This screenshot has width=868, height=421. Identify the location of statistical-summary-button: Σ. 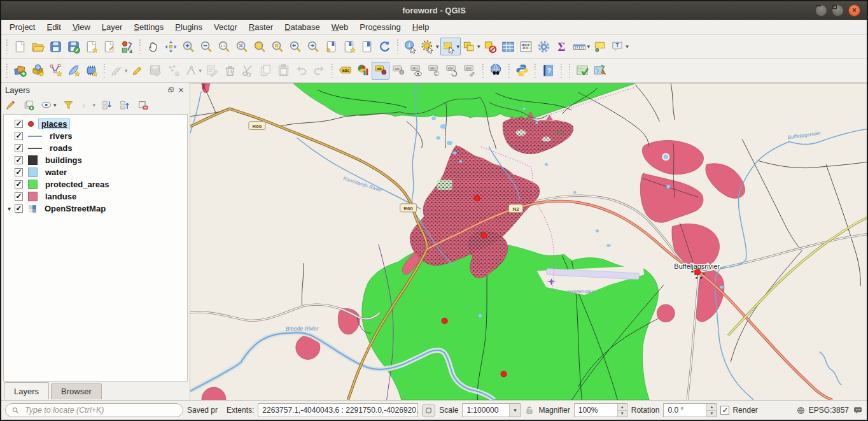
(562, 46).